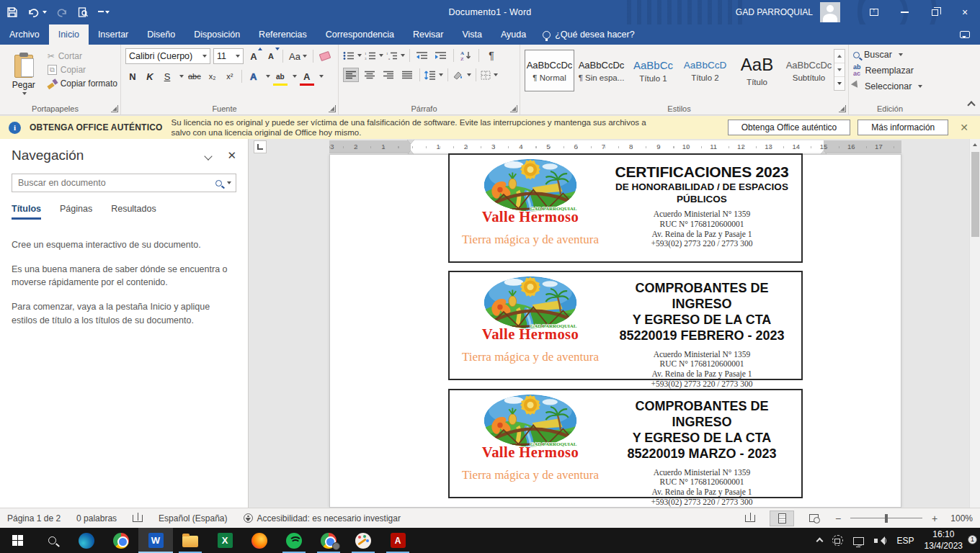 Image resolution: width=980 pixels, height=553 pixels. Describe the element at coordinates (351, 75) in the screenshot. I see `align-left-button` at that location.